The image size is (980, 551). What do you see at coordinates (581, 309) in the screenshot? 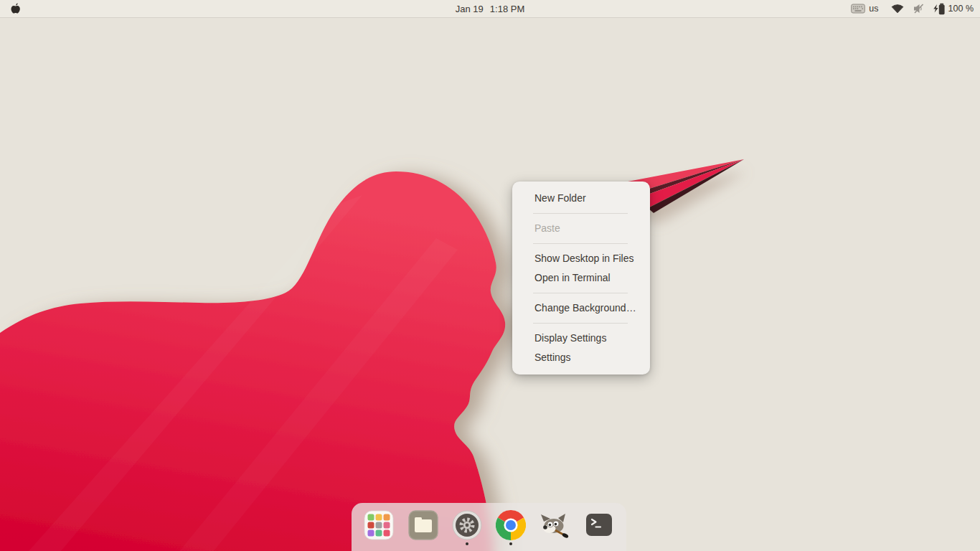
I see `menu-item-change-background: Change Background…` at bounding box center [581, 309].